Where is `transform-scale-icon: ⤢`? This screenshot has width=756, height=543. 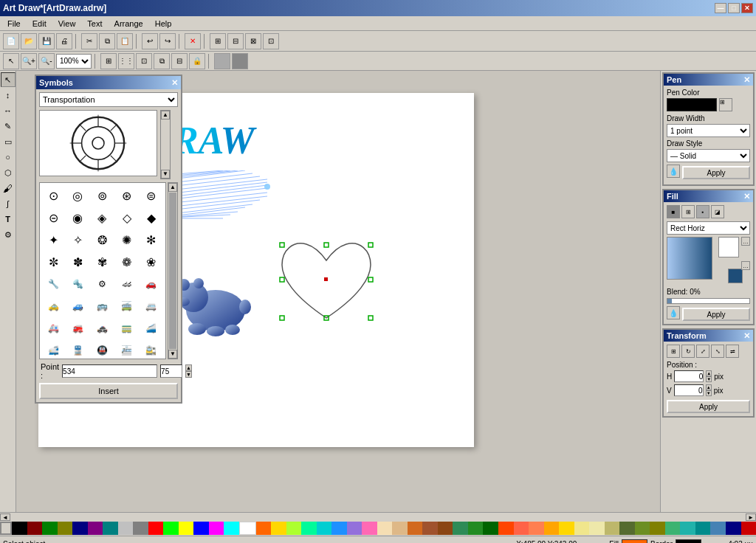
transform-scale-icon: ⤢ is located at coordinates (703, 351).